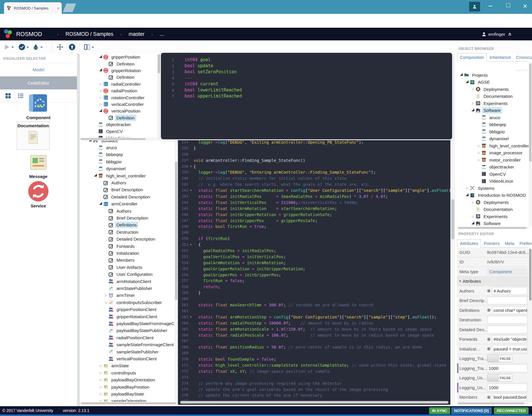 The height and width of the screenshot is (416, 532). Describe the element at coordinates (119, 204) in the screenshot. I see `tree-item-armcontroller: armController` at that location.